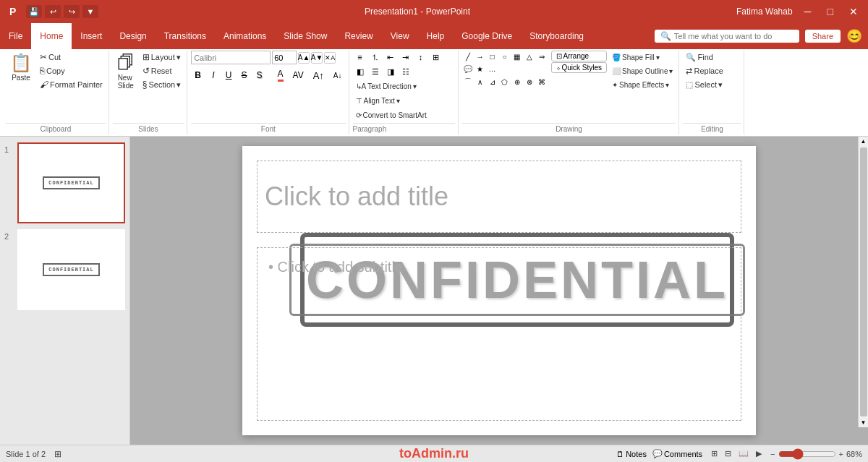 This screenshot has width=868, height=462. I want to click on zoom-out-button: −, so click(773, 454).